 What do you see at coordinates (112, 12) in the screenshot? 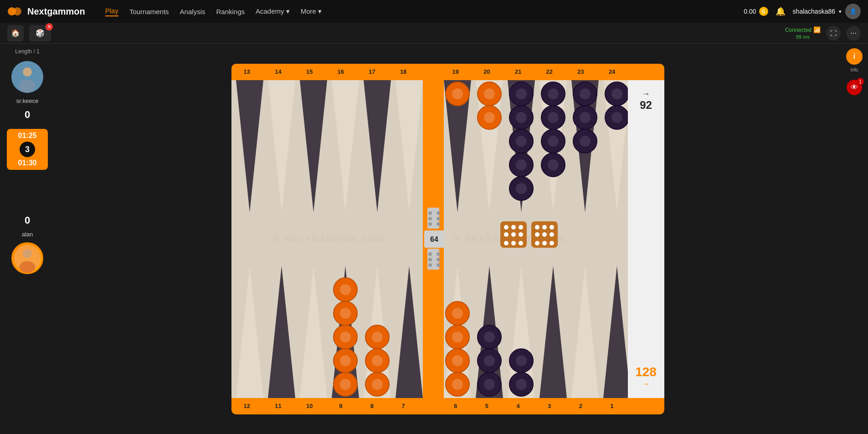
I see `nav-play: Play` at bounding box center [112, 12].